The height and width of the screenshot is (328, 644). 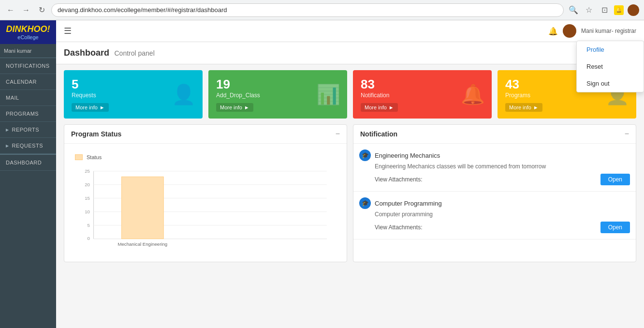 What do you see at coordinates (379, 107) in the screenshot?
I see `more-info-notification: More info ►` at bounding box center [379, 107].